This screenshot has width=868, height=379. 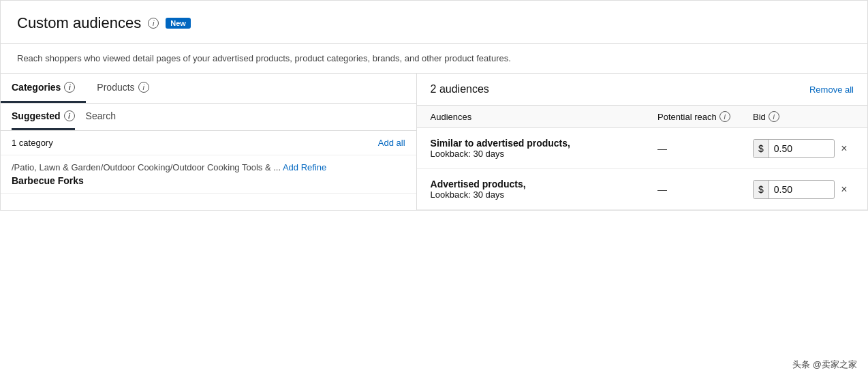 I want to click on page-title: Custom audiences, so click(x=79, y=23).